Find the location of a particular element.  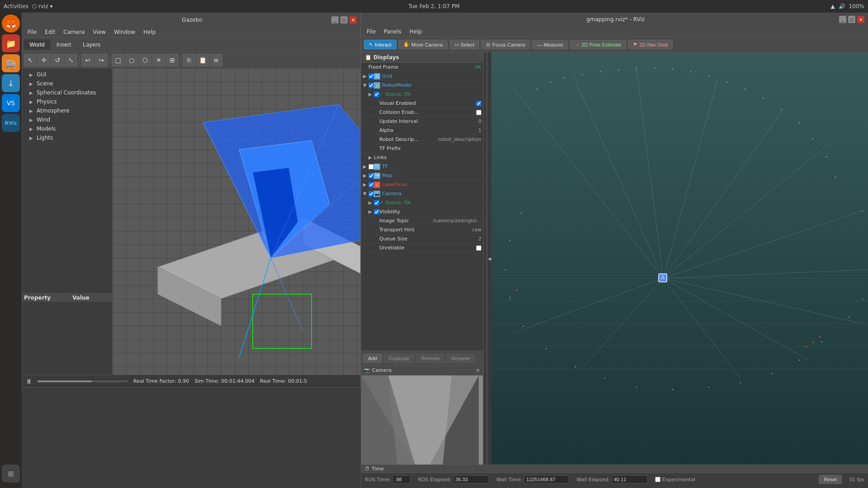

camera-display-row: ▼ 📷 Camera is located at coordinates (422, 194).